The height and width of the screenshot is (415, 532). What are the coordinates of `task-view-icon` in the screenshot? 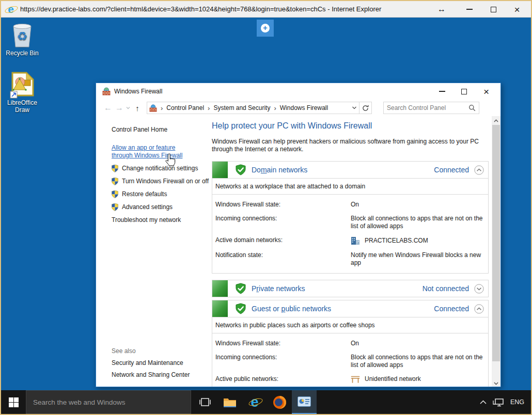 It's located at (205, 402).